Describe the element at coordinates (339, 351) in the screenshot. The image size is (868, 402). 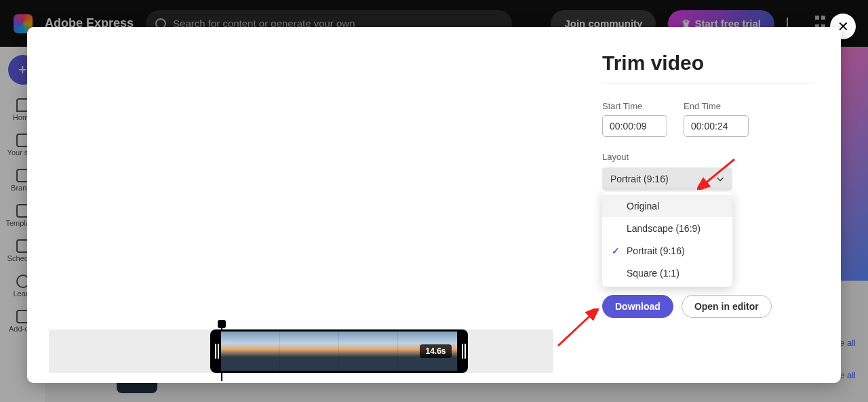
I see `trim-clip: 14.6s` at that location.